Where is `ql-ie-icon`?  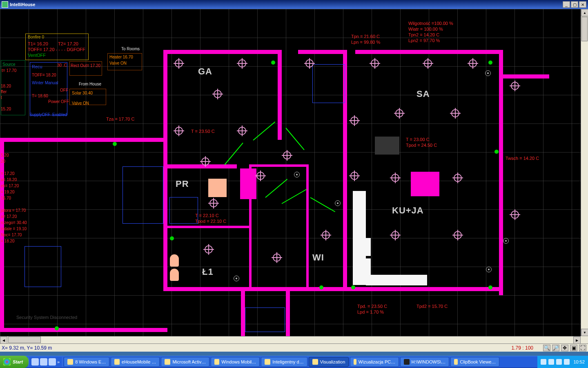 ql-ie-icon is located at coordinates (35, 362).